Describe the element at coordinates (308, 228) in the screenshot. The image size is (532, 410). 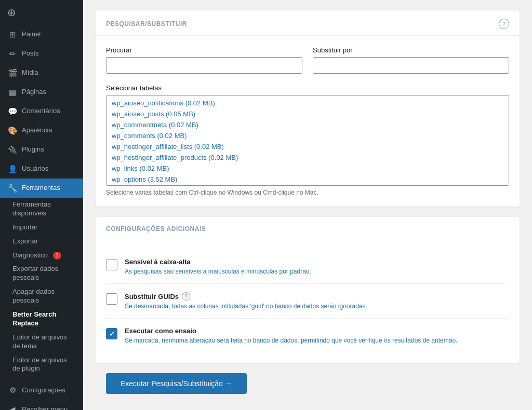
I see `additional-settings-header: CONFIGURAÇÕES ADICIONAIS` at that location.